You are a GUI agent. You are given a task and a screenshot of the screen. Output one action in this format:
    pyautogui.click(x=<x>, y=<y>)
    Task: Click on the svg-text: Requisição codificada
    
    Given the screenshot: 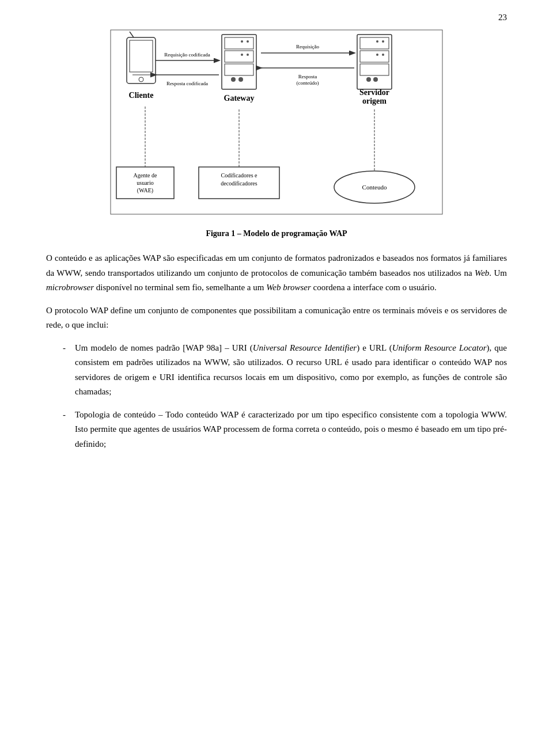 What is the action you would take?
    pyautogui.click(x=187, y=55)
    